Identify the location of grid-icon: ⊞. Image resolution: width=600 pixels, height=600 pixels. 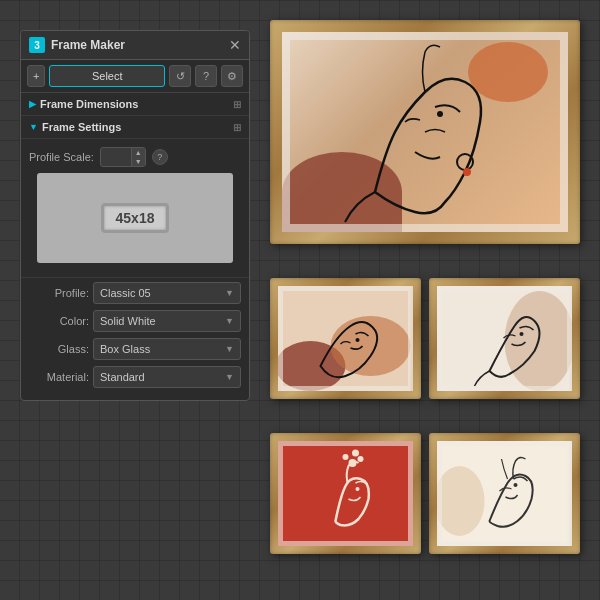
(237, 104).